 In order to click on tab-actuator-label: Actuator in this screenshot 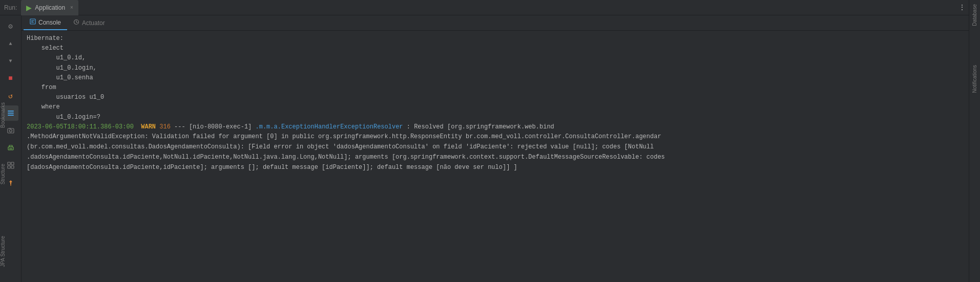, I will do `click(93, 23)`.